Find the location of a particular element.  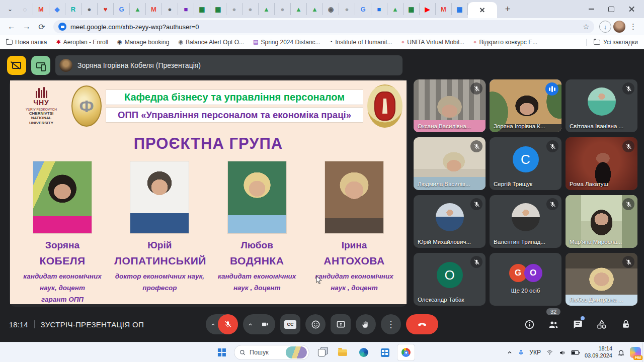

language-indicator: УКР is located at coordinates (535, 352).